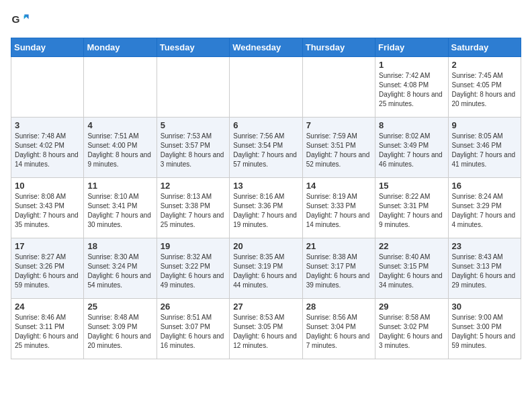 This screenshot has width=532, height=411. Describe the element at coordinates (484, 208) in the screenshot. I see `calendar-cell: 16Sunrise: 8:24 AM Sunset: 3:29 PM Dayli…` at that location.